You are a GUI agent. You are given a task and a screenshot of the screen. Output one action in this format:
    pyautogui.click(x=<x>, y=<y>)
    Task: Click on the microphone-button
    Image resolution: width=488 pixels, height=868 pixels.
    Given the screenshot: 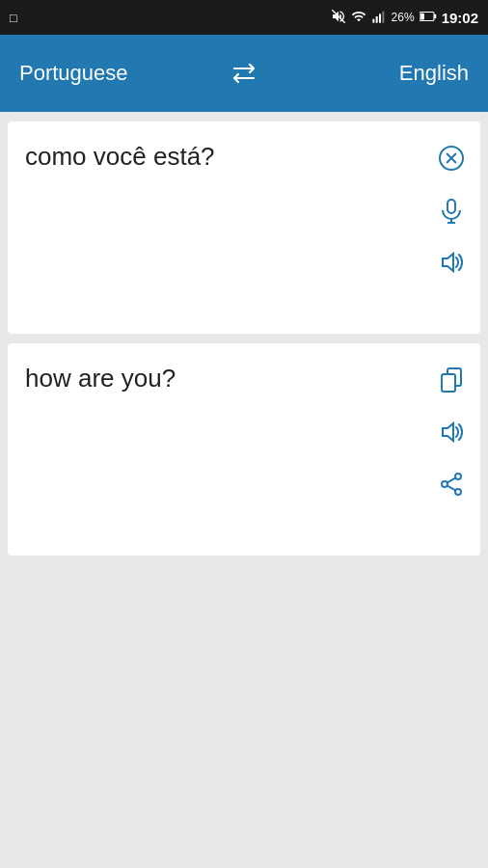 What is the action you would take?
    pyautogui.click(x=451, y=210)
    